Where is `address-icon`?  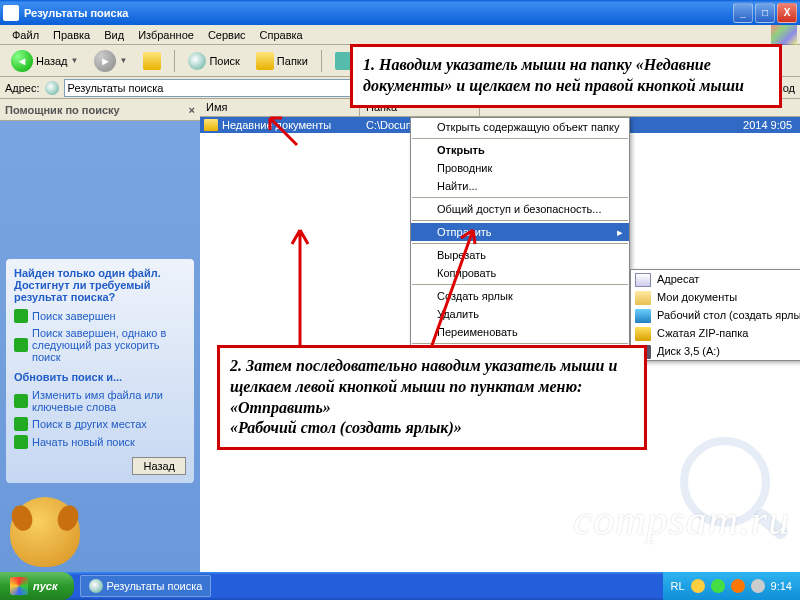 address-icon is located at coordinates (52, 88).